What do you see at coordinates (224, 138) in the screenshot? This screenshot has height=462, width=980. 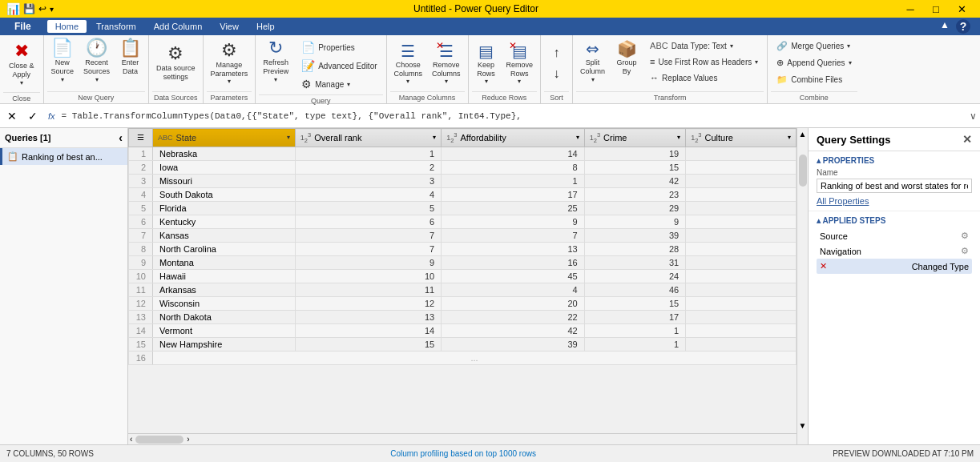 I see `col-header-state: ABC State ▾` at bounding box center [224, 138].